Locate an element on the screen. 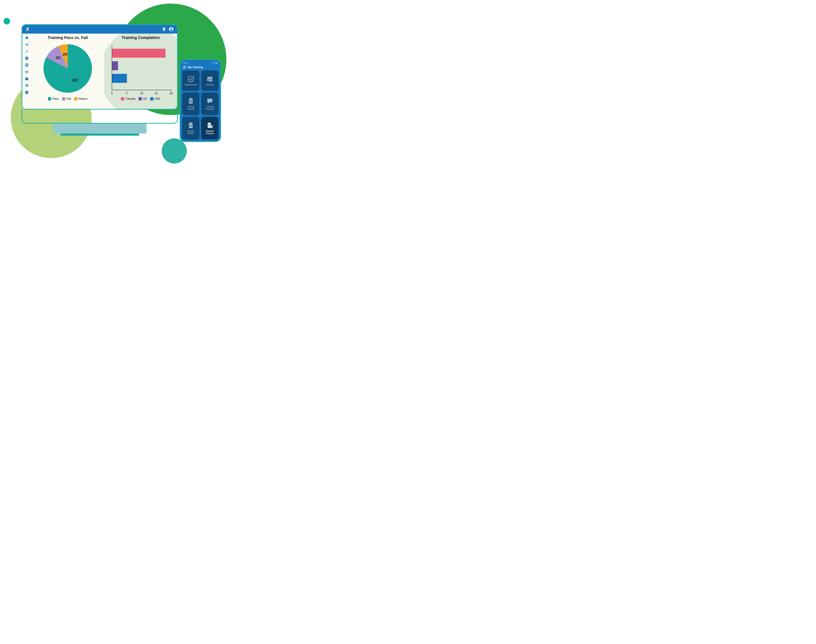 The image size is (816, 644). pie-value-fail: 53 is located at coordinates (58, 58).